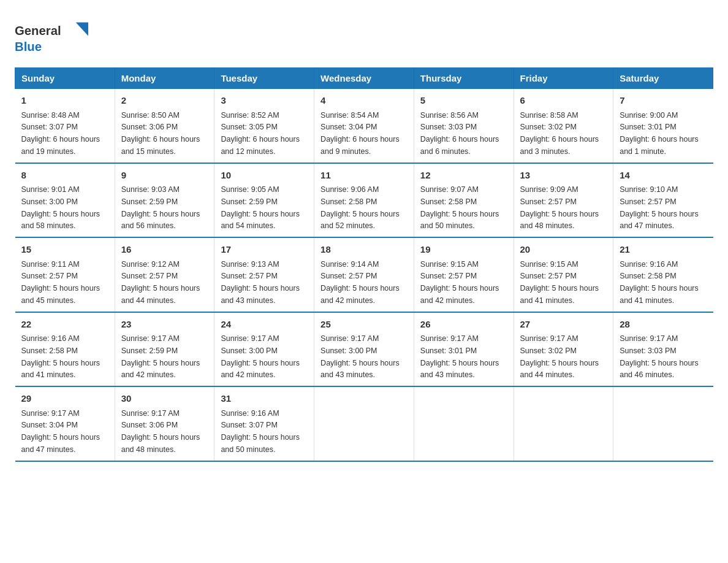 The image size is (728, 563). Describe the element at coordinates (265, 79) in the screenshot. I see `col-header-tuesday: Tuesday` at that location.